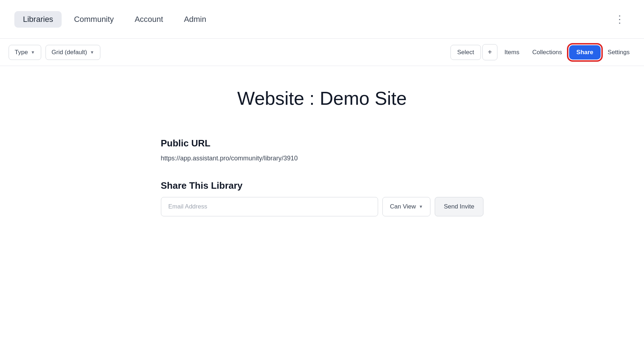 Image resolution: width=644 pixels, height=352 pixels. What do you see at coordinates (619, 52) in the screenshot?
I see `settings-button: Settings` at bounding box center [619, 52].